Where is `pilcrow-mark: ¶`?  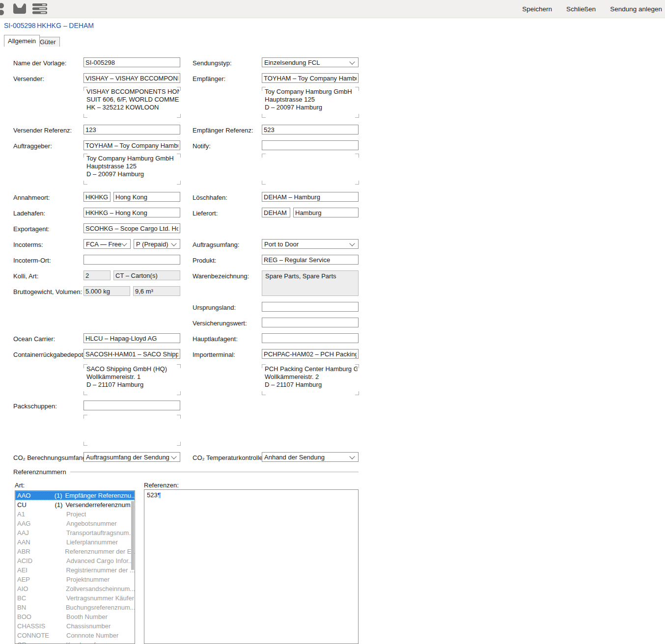 pilcrow-mark: ¶ is located at coordinates (159, 495).